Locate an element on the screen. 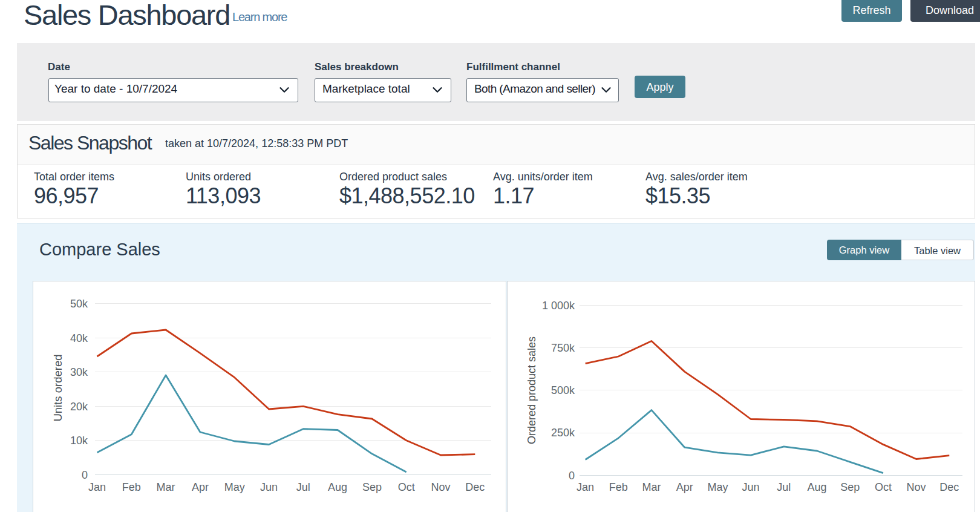  svg-text: 30k is located at coordinates (79, 372).